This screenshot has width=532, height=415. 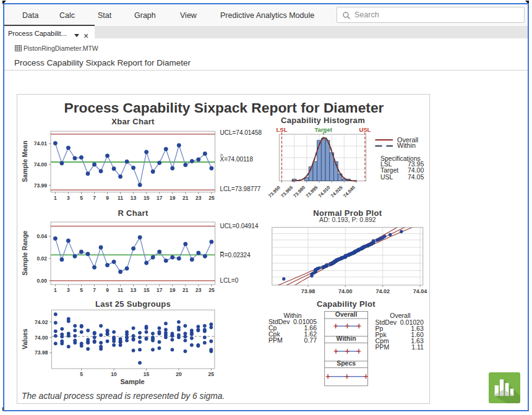 What do you see at coordinates (324, 130) in the screenshot?
I see `svg-text: Target` at bounding box center [324, 130].